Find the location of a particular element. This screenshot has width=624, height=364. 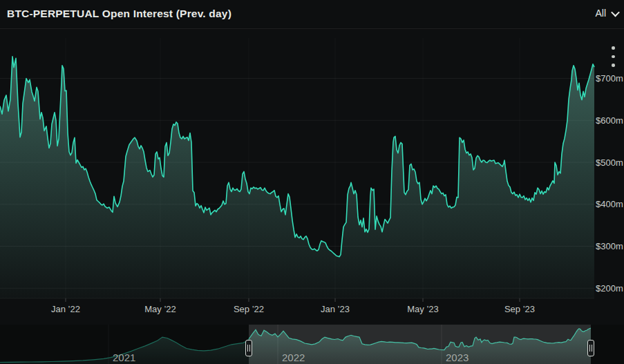

y-axis-label: $300m is located at coordinates (609, 246).